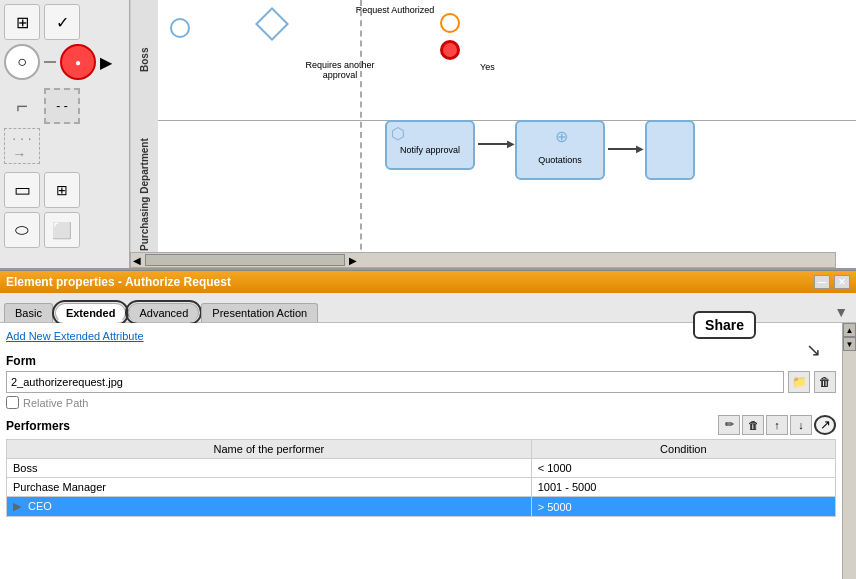 The height and width of the screenshot is (579, 856). What do you see at coordinates (137, 260) in the screenshot?
I see `scroll-left-btn: ◀` at bounding box center [137, 260].